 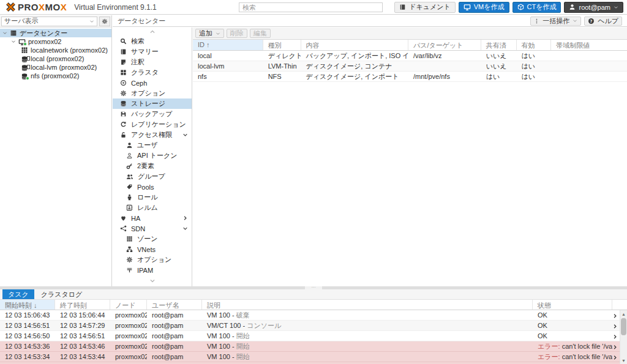 I want to click on nav-item-vnets: VNets, so click(x=152, y=250).